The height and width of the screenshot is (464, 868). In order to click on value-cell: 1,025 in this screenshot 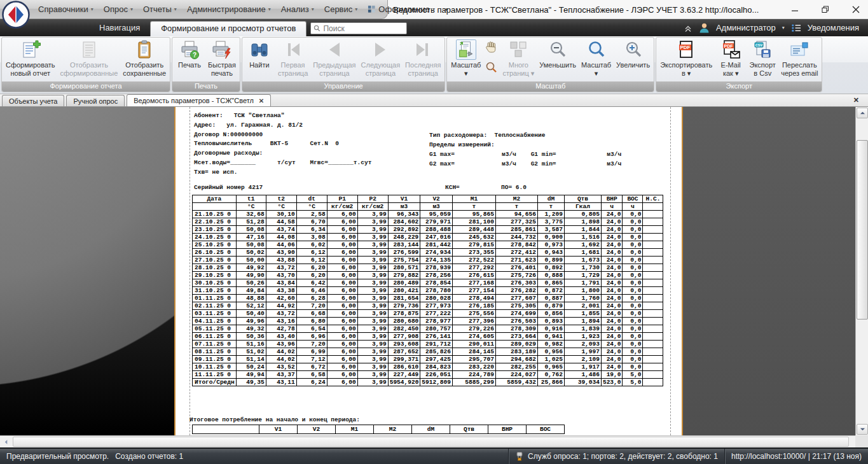, I will do `click(551, 360)`.